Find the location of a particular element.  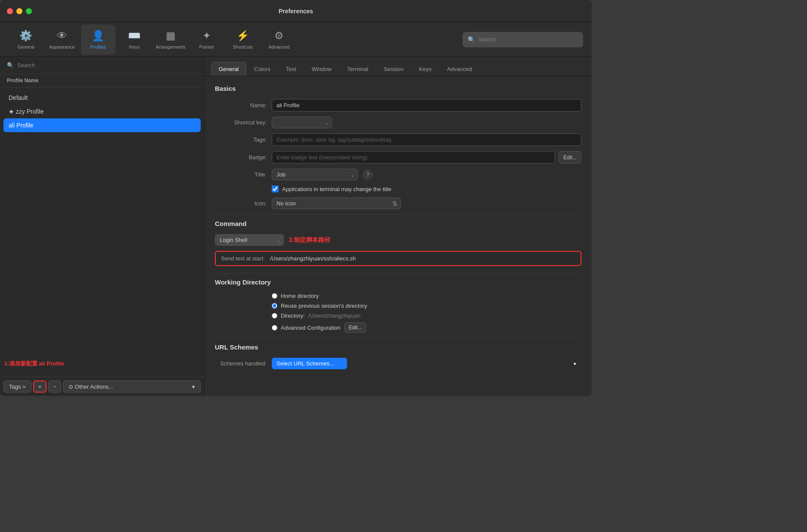

title-help-button: ? is located at coordinates (368, 175).